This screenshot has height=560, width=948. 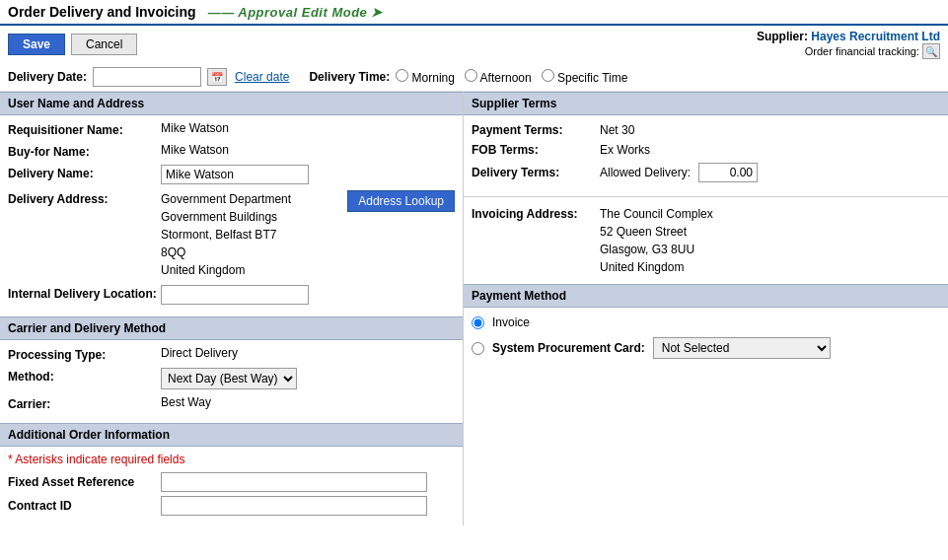 What do you see at coordinates (105, 44) in the screenshot?
I see `cancel-button: Cancel` at bounding box center [105, 44].